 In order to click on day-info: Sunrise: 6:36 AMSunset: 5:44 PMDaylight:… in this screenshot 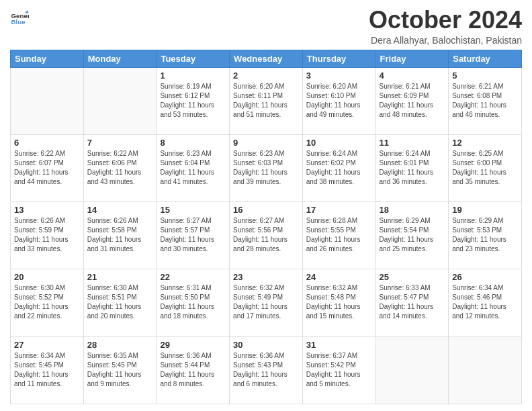, I will do `click(193, 370)`.